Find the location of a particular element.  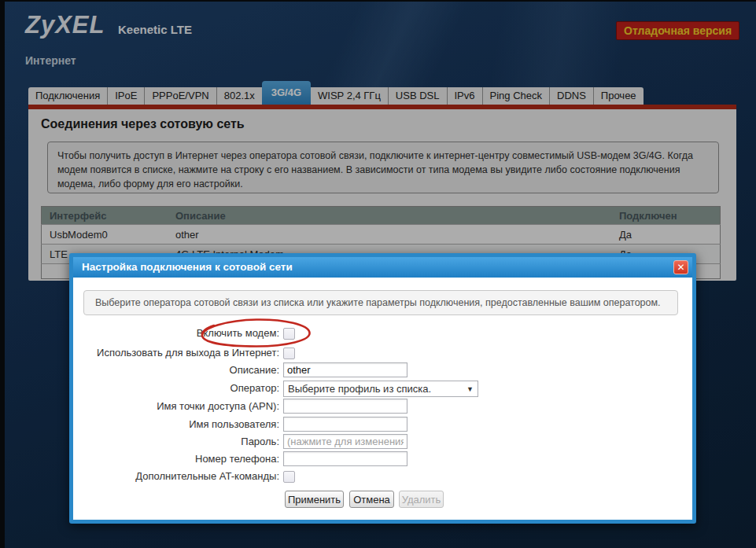

form-row-description: Описание: is located at coordinates (325, 370).